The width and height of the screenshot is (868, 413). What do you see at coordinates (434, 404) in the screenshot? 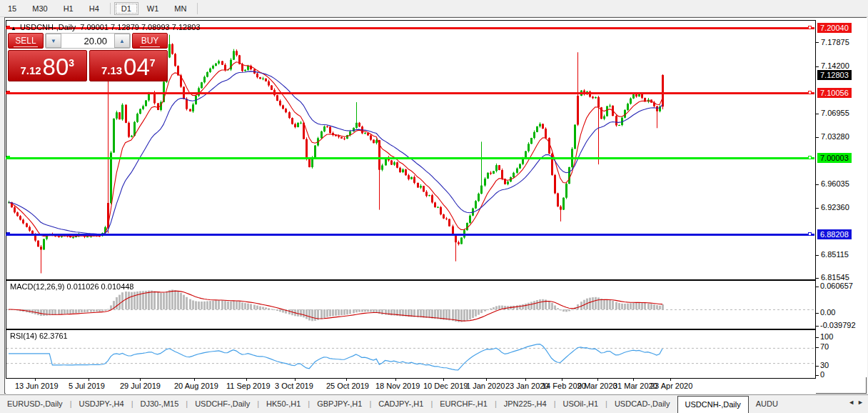
I see `symbol-tab-bar: EURUSD-,Daily|USDJPY-,H4|DJ30-,M15|USDCH…` at bounding box center [434, 404].